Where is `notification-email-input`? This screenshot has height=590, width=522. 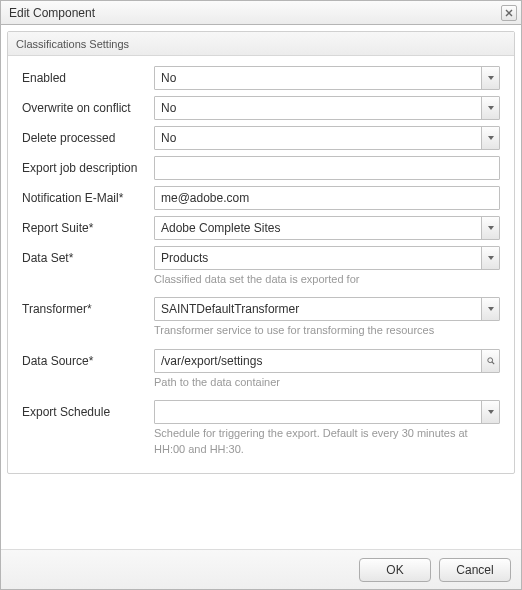 notification-email-input is located at coordinates (327, 198).